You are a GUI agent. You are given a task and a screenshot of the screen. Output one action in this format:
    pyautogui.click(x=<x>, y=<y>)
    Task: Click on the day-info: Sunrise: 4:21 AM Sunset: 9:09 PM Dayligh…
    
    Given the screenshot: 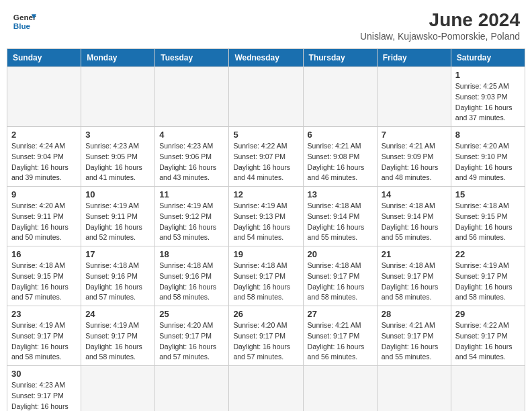 What is the action you would take?
    pyautogui.click(x=414, y=163)
    